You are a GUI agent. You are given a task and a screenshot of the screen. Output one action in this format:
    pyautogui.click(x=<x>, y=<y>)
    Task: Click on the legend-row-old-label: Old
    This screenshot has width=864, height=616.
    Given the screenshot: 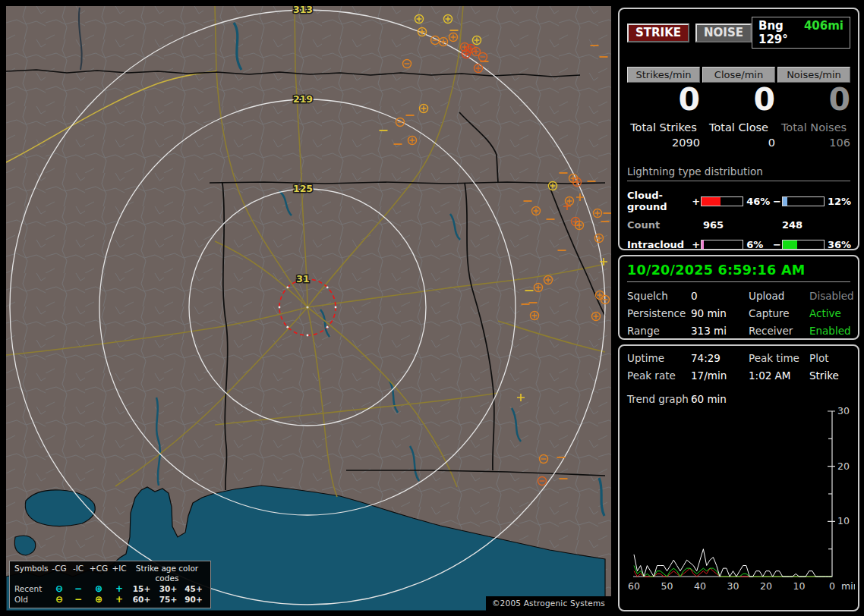 What is the action you would take?
    pyautogui.click(x=32, y=599)
    